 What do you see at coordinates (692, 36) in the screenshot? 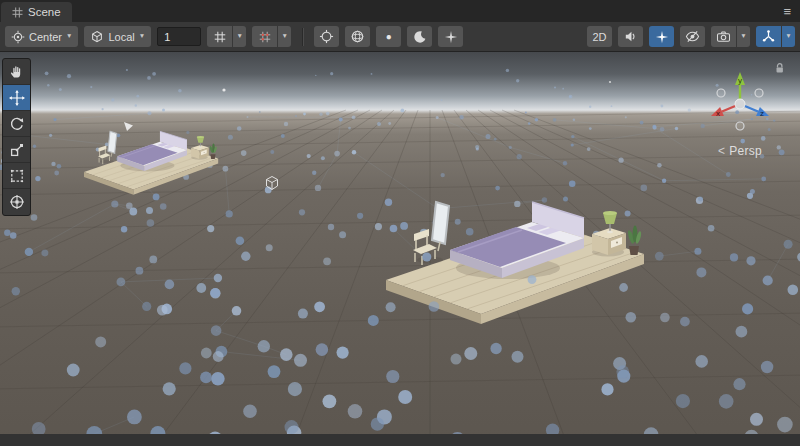
I see `scene-visibility-button` at bounding box center [692, 36].